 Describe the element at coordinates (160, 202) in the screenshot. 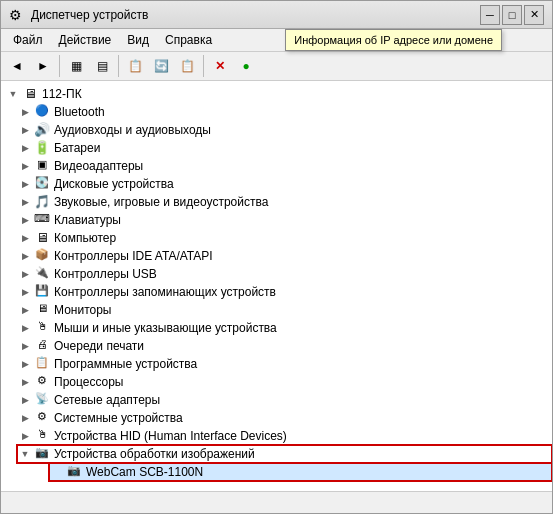

I see `sound-label: Звуковые, игровые и видеоустройства` at that location.